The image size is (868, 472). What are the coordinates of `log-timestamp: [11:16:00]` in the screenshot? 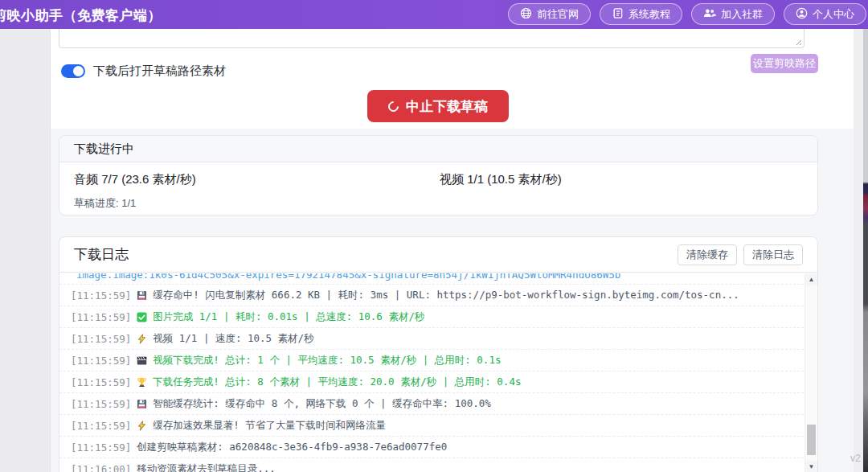 It's located at (101, 468).